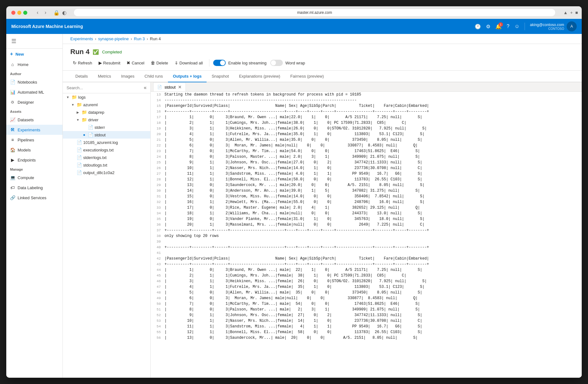 The width and height of the screenshot is (588, 384). I want to click on tab-metrics: Metrics, so click(105, 77).